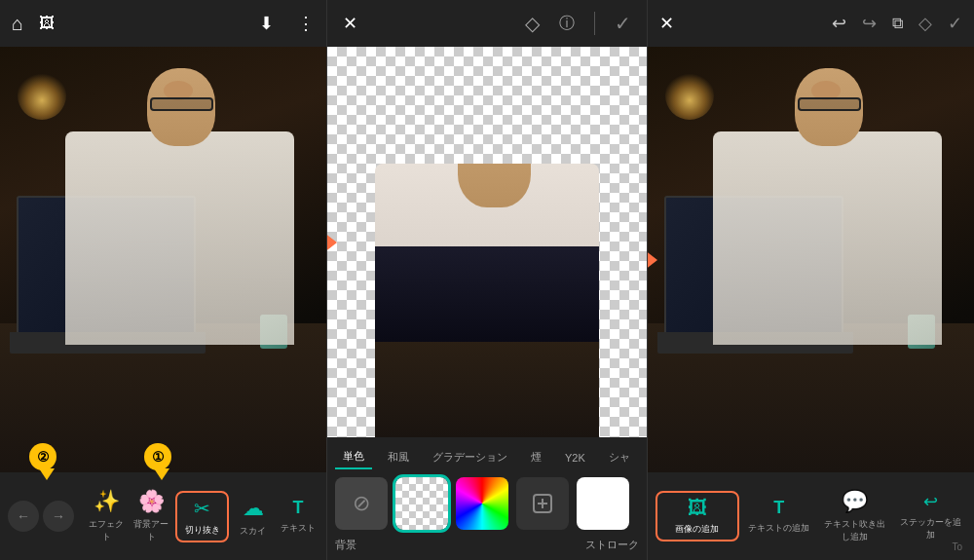 Image resolution: width=974 pixels, height=560 pixels. Describe the element at coordinates (898, 23) in the screenshot. I see `layers-icon: ⧉` at that location.